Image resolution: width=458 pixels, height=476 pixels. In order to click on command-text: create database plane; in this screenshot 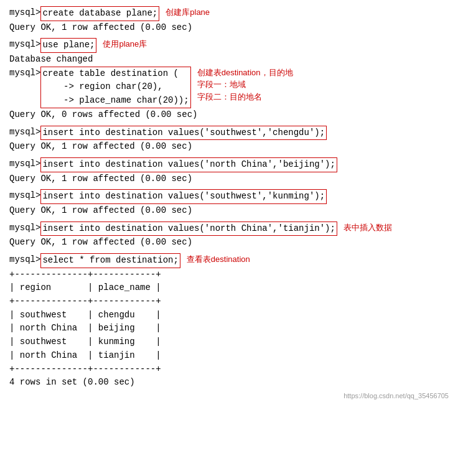, I will do `click(100, 14)`.